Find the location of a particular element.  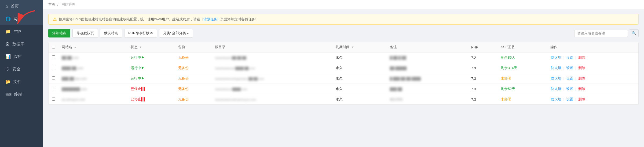

category-select: 分类: 全部分类 ▾ is located at coordinates (176, 33).